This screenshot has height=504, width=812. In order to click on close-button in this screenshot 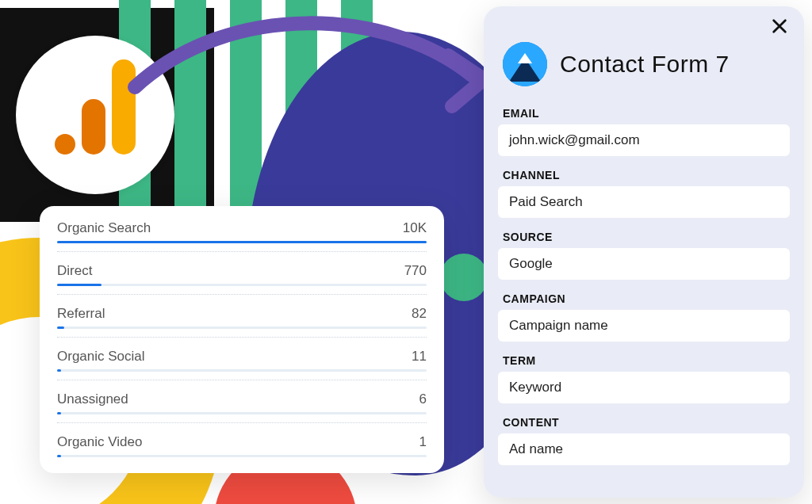, I will do `click(779, 28)`.